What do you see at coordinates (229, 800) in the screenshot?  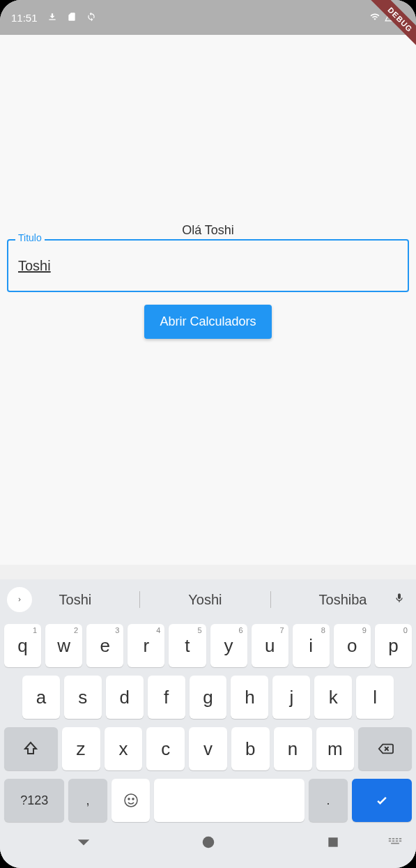 I see `space-key` at bounding box center [229, 800].